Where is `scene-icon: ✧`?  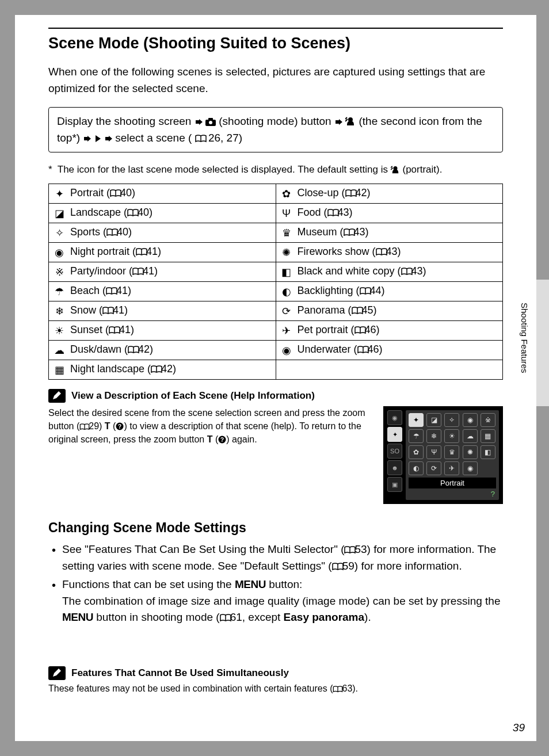 scene-icon: ✧ is located at coordinates (59, 233).